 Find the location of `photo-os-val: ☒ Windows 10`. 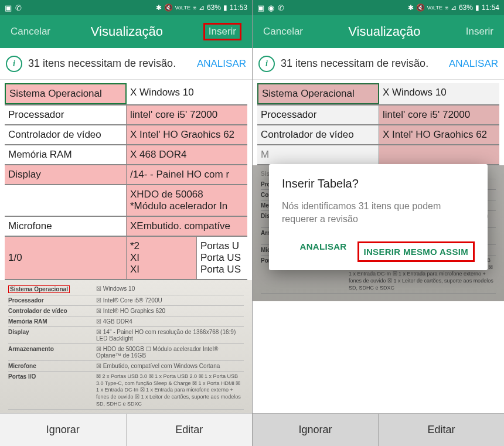

photo-os-val: ☒ Windows 10 is located at coordinates (170, 290).